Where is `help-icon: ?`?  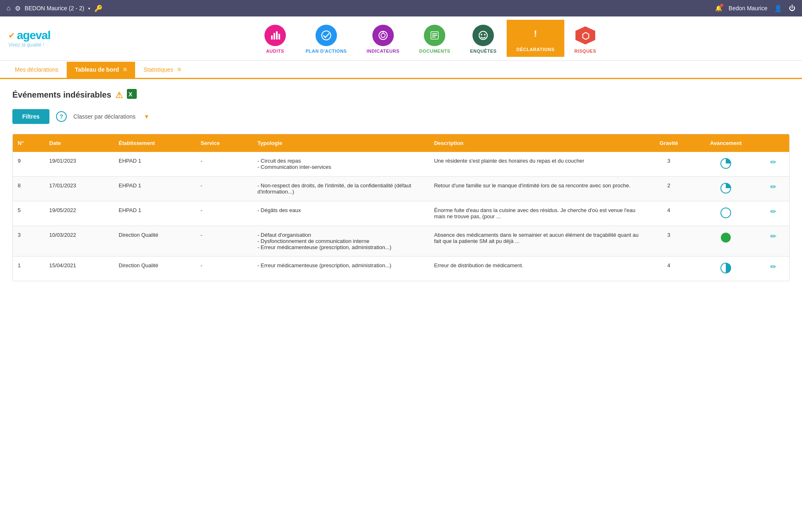 help-icon: ? is located at coordinates (61, 117).